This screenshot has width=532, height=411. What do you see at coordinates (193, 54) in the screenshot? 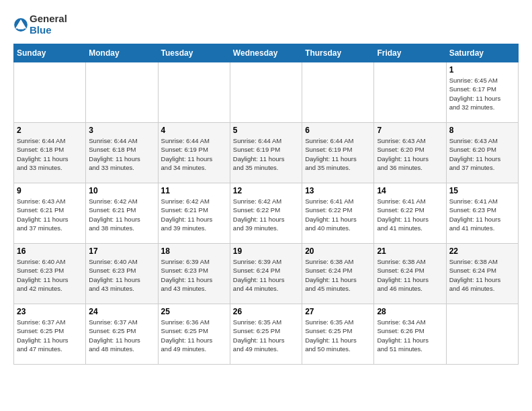
I see `weekday-header-tuesday: Tuesday` at bounding box center [193, 54].